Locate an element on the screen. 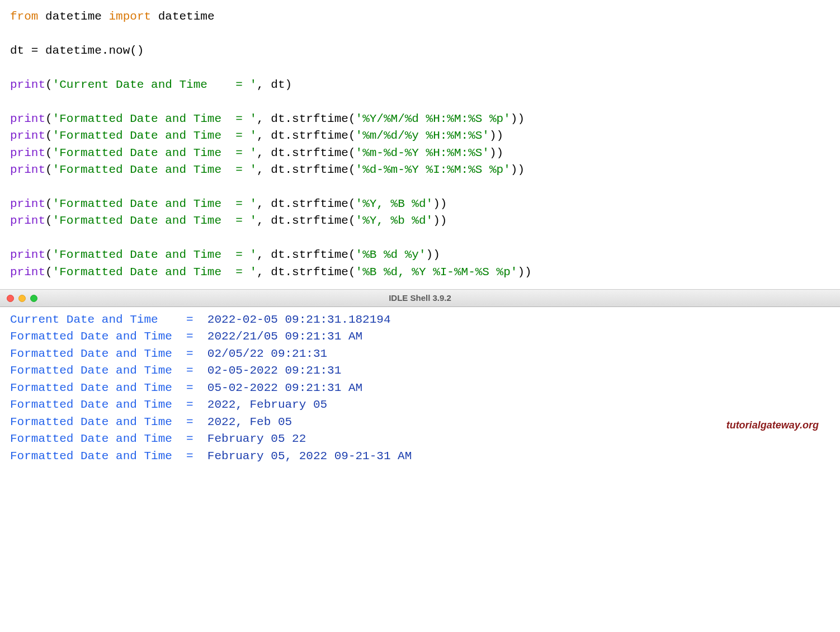 The width and height of the screenshot is (840, 632). output-line-value: 02-05-2022 09:21:31 is located at coordinates (274, 370).